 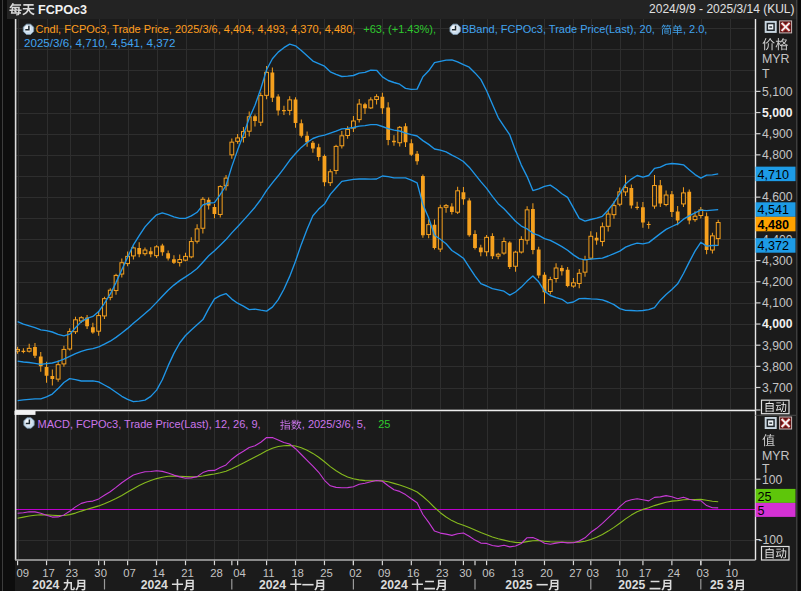 I want to click on svg-text: 02, so click(x=356, y=573).